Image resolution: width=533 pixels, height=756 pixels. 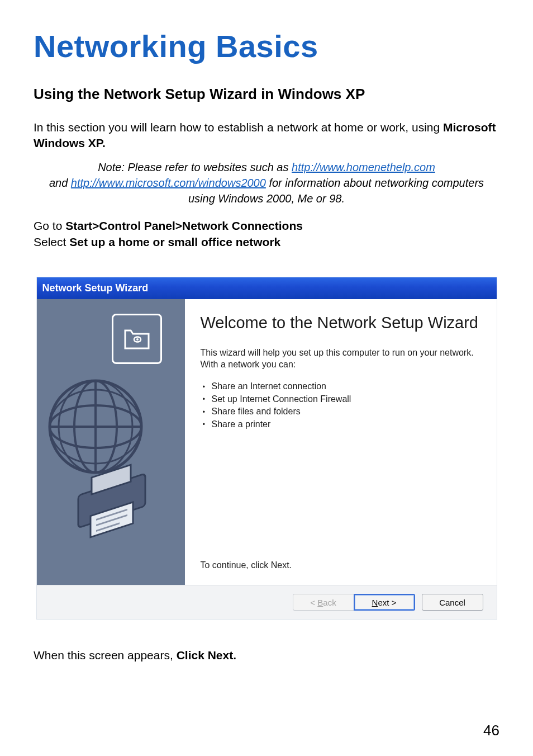 What do you see at coordinates (96, 289) in the screenshot?
I see `wizard-titlebar-text: Network Setup Wizard` at bounding box center [96, 289].